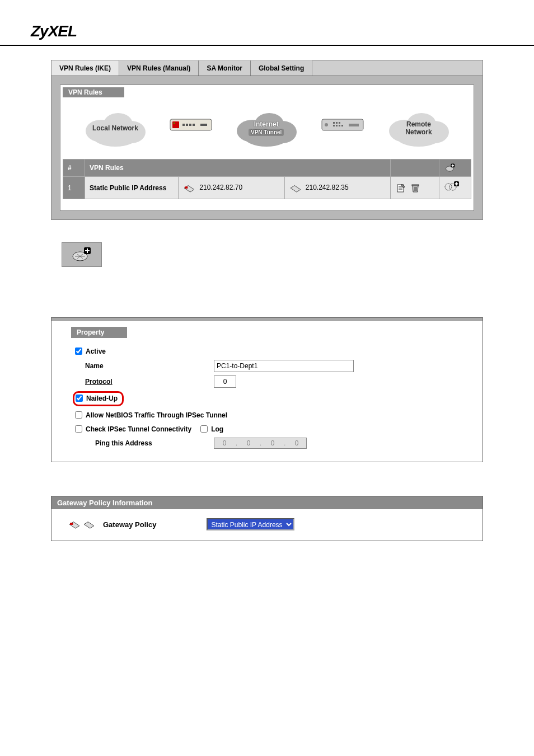  I want to click on remote-network-cloud: Remote Network, so click(419, 128).